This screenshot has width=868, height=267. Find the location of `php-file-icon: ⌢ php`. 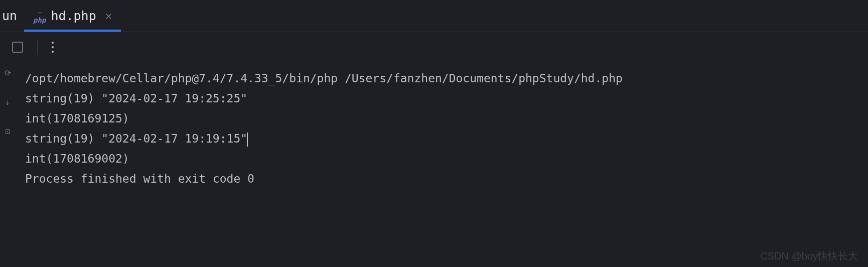

php-file-icon: ⌢ php is located at coordinates (39, 16).